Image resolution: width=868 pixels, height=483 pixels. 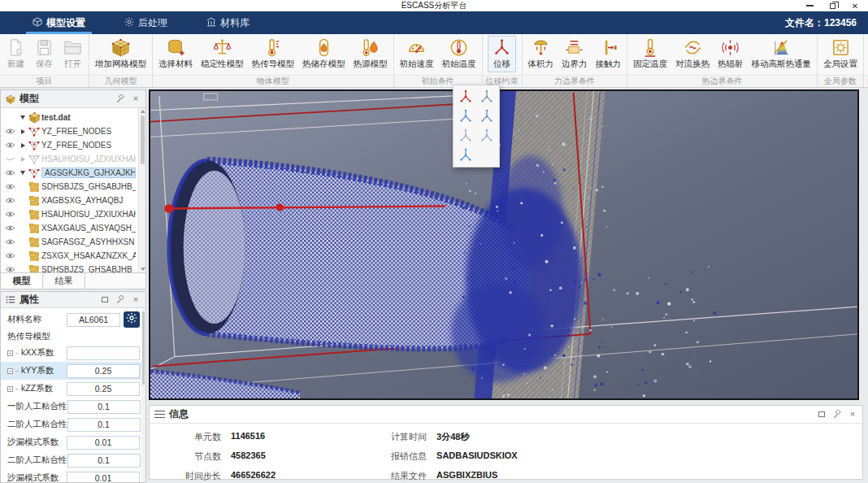 I want to click on toolbar-button-open-folder: 打开, so click(x=73, y=54).